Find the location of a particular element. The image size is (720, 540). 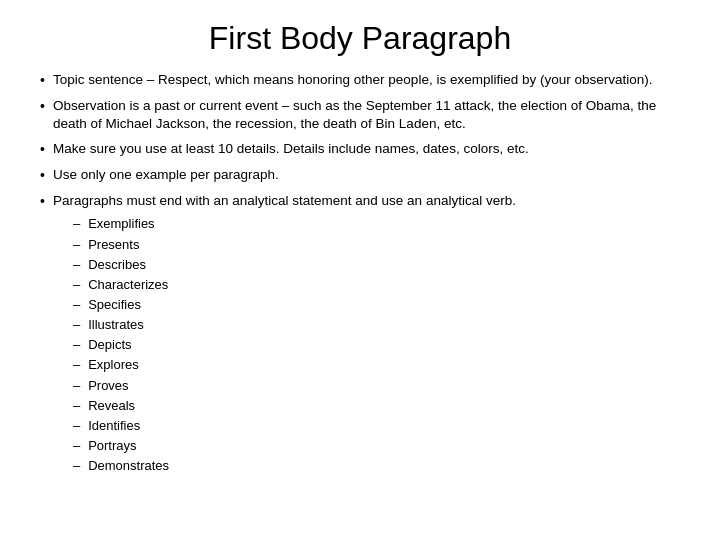

sub-list-item: Reveals is located at coordinates (376, 406).